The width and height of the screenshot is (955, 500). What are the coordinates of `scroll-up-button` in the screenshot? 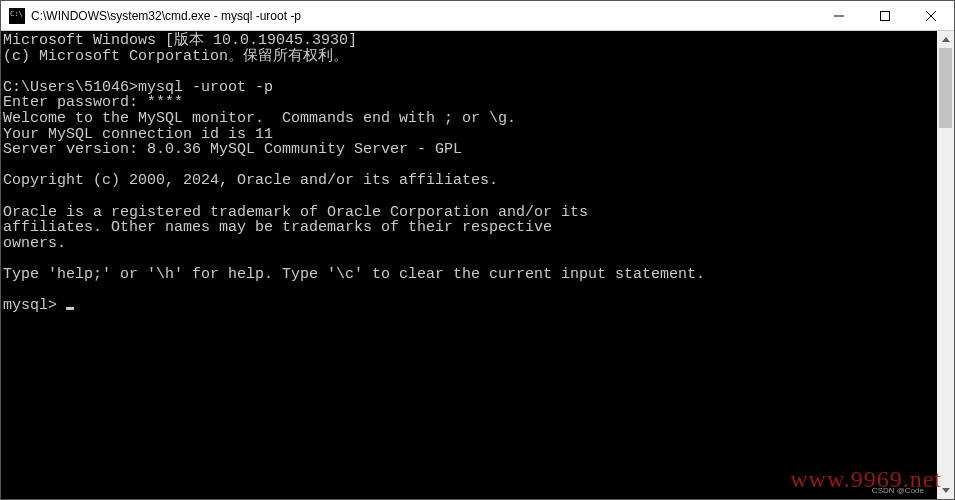 It's located at (946, 40).